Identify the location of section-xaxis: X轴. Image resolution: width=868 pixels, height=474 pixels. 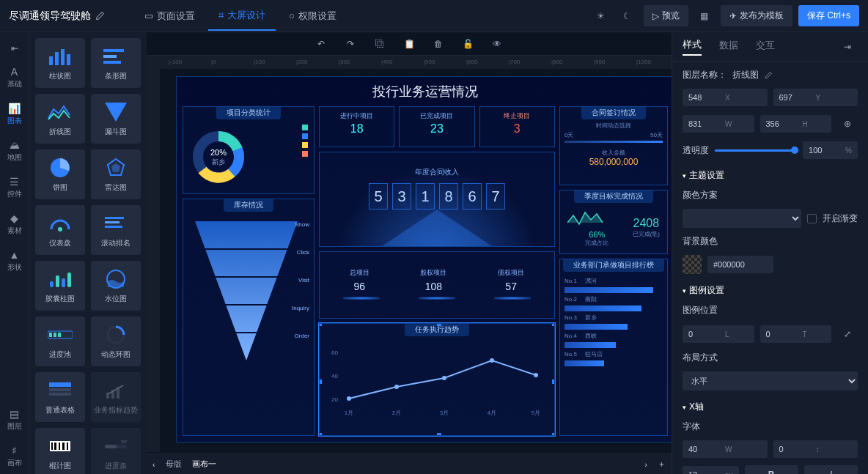
(770, 407).